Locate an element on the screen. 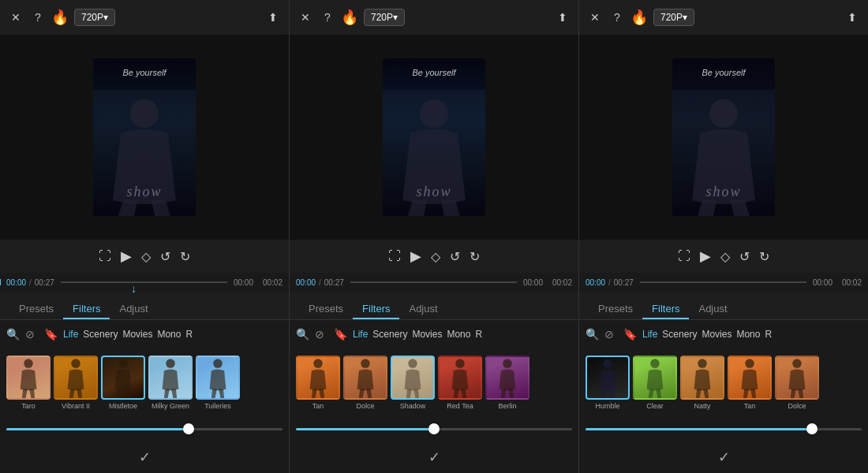 This screenshot has height=473, width=868. filter-item-berlin: Berlin is located at coordinates (507, 383).